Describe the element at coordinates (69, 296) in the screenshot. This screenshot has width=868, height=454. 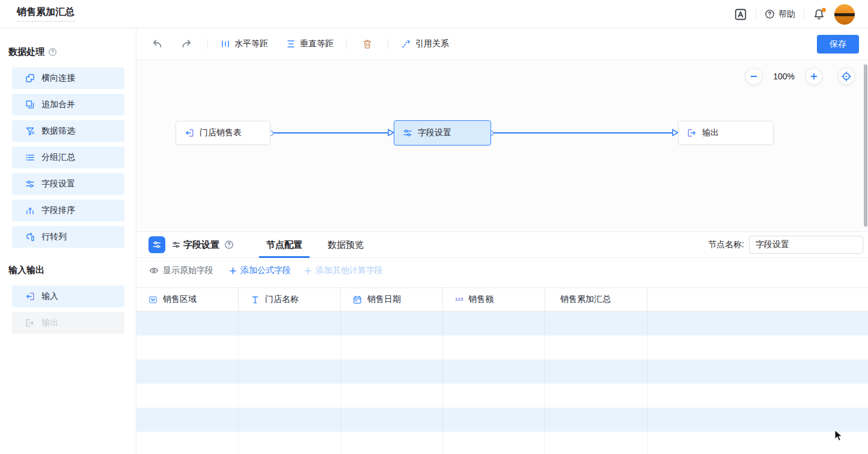
I see `sidebar-item-input: 输入` at that location.